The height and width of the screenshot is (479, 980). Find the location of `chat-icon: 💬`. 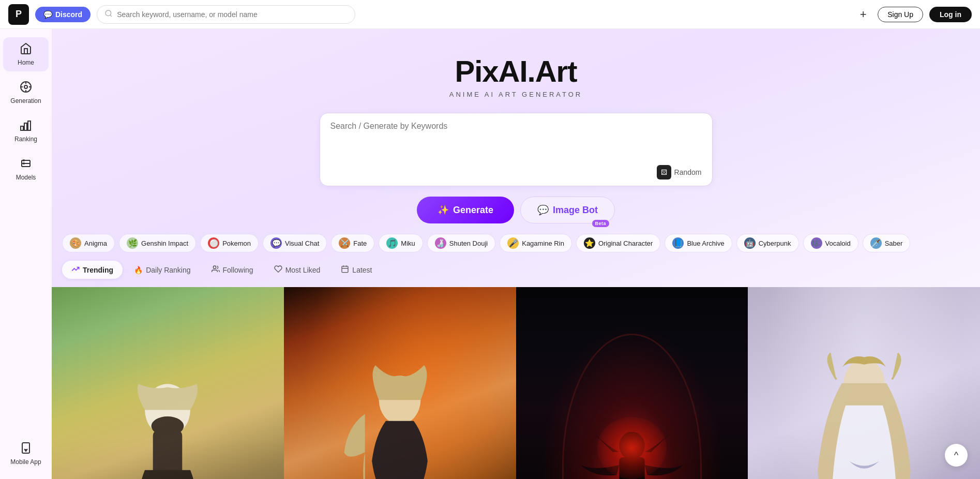

chat-icon: 💬 is located at coordinates (543, 210).